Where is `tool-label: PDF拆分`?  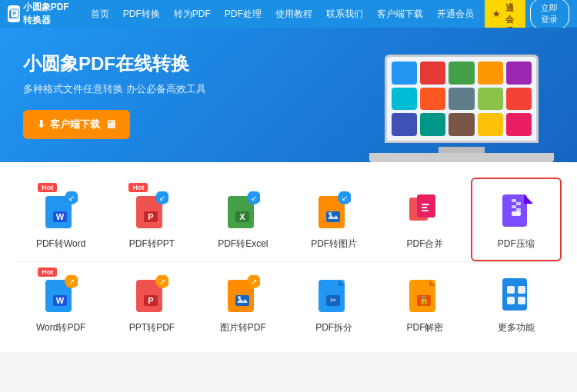 tool-label: PDF拆分 is located at coordinates (334, 327).